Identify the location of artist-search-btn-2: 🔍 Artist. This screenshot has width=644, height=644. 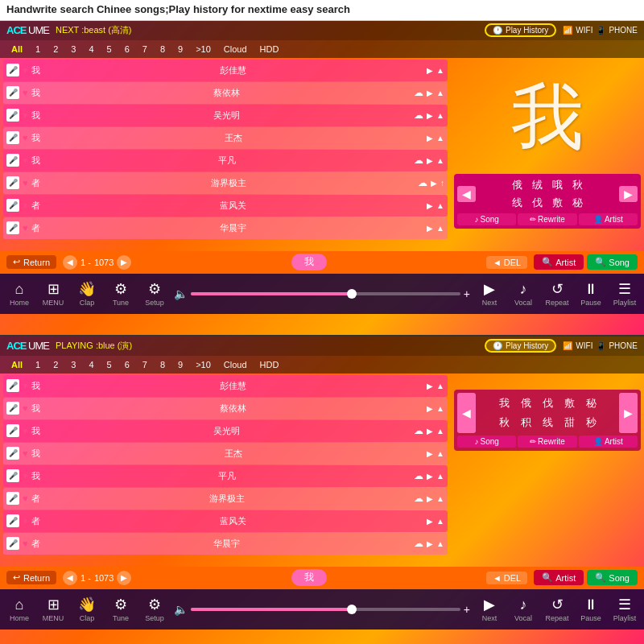
(559, 578).